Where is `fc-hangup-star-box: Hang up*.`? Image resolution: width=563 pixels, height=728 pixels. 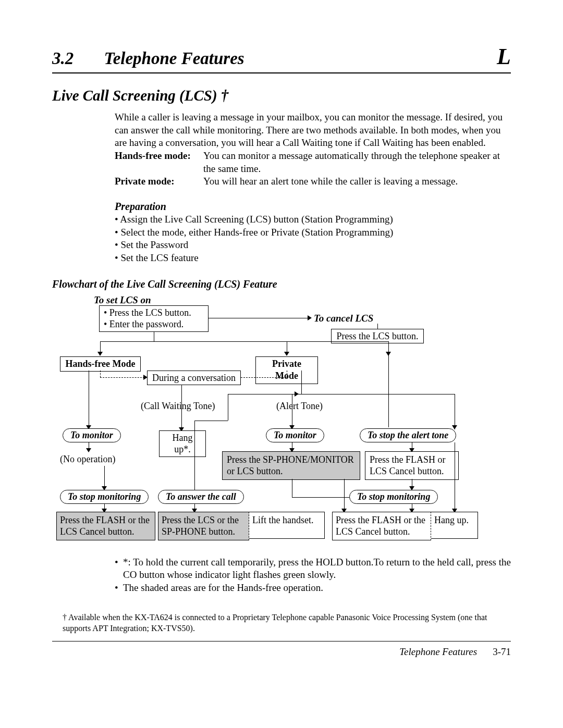
fc-hangup-star-box: Hang up*. is located at coordinates (182, 444).